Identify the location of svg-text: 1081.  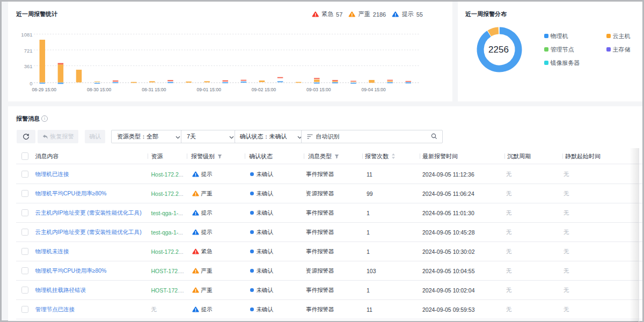
(27, 34).